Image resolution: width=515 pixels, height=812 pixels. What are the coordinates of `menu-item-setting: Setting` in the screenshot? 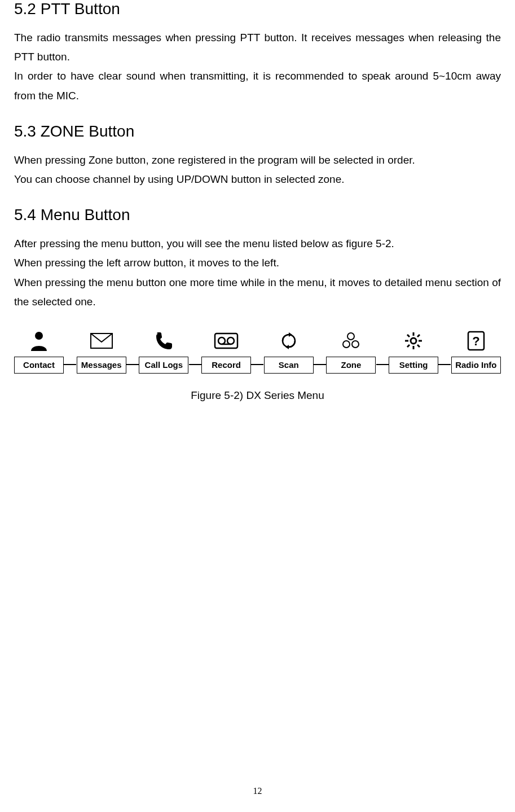 It's located at (413, 351).